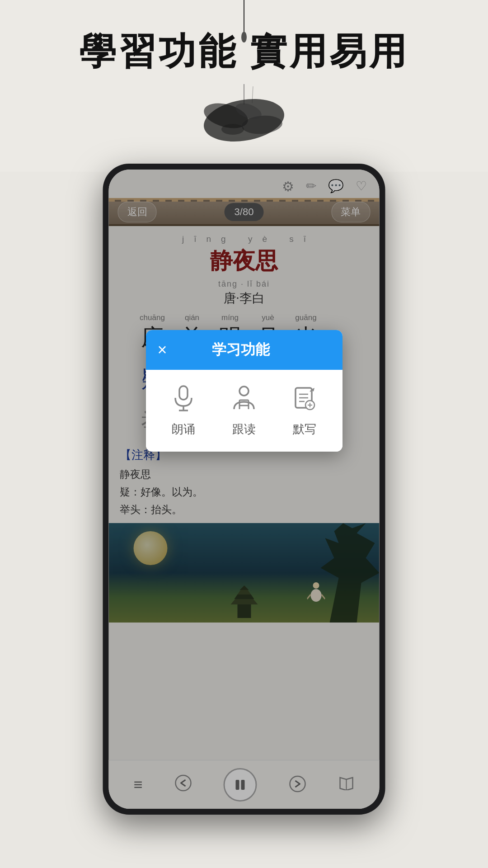  Describe the element at coordinates (163, 350) in the screenshot. I see `modal-close-button: ×` at that location.